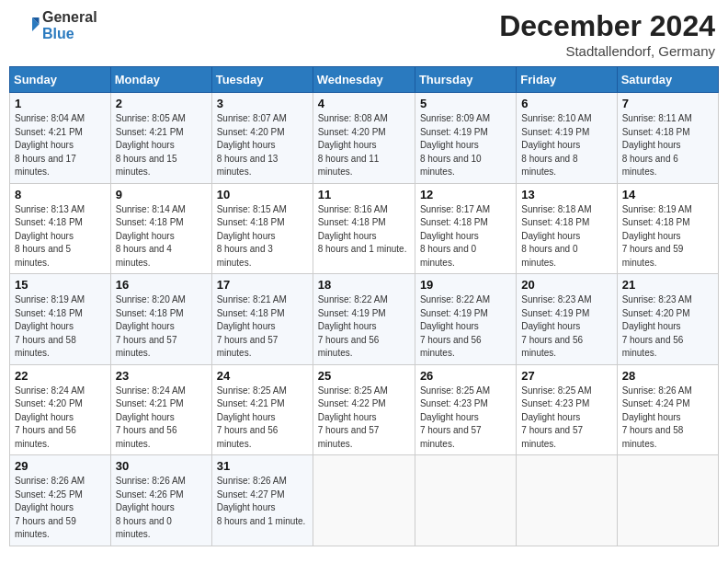 The width and height of the screenshot is (728, 563). Describe the element at coordinates (263, 237) in the screenshot. I see `cell-info: Sunrise: 8:15 AM Sunset: 4:18 PM Dayligh…` at that location.